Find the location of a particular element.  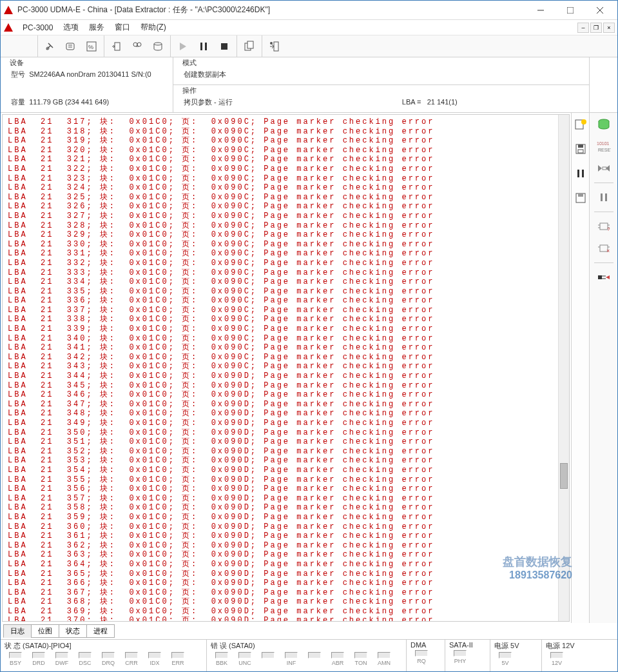

tool-config-icon is located at coordinates (71, 46).